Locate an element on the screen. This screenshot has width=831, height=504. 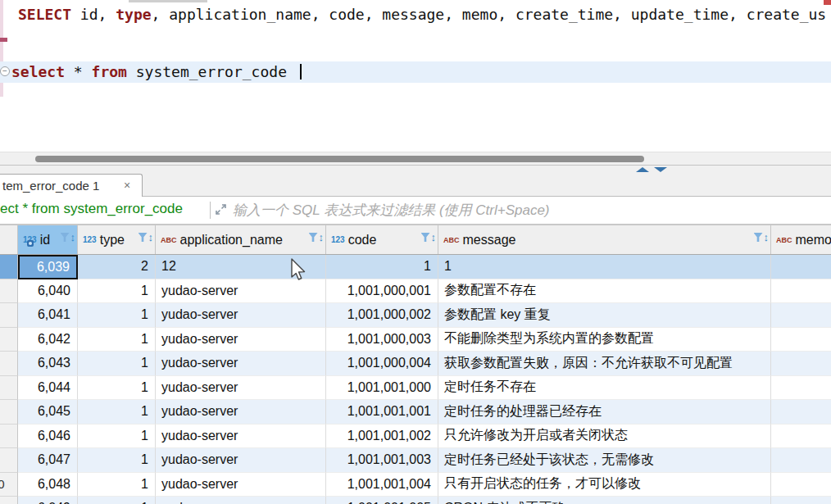
cell-id: 6,048 is located at coordinates (48, 485).